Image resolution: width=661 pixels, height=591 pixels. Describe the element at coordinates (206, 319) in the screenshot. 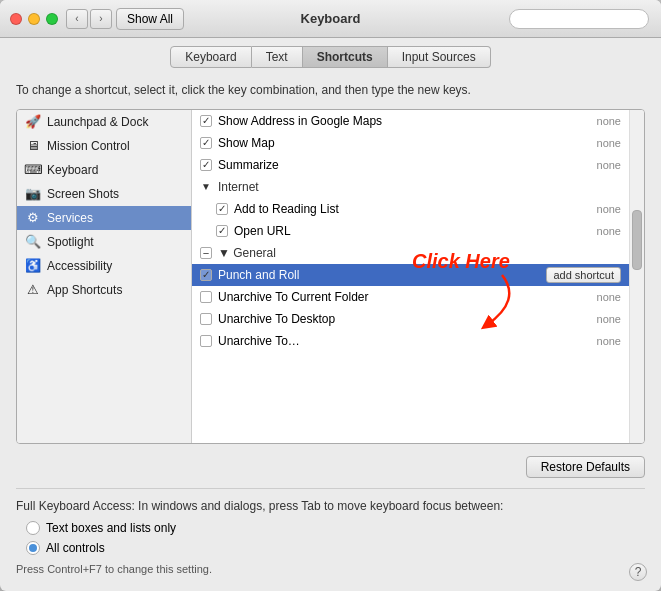

I see `checkbox-unarchive-desktop` at that location.